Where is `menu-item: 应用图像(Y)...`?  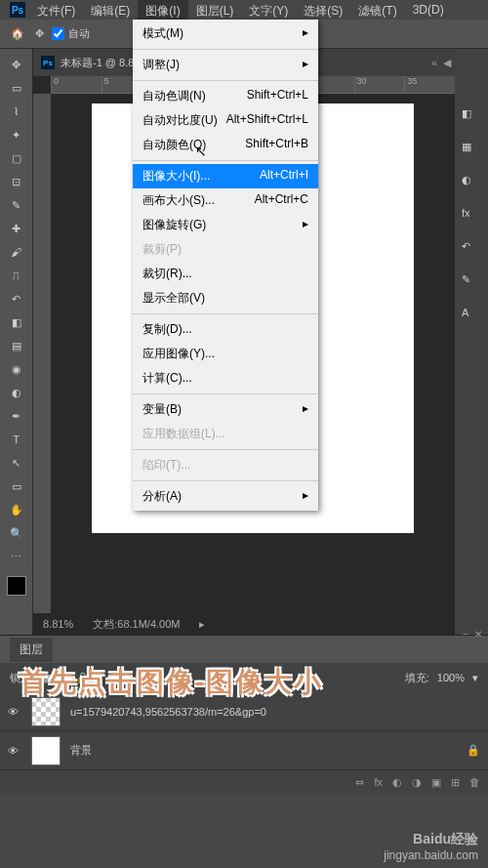
menu-item: 应用图像(Y)... is located at coordinates (225, 353).